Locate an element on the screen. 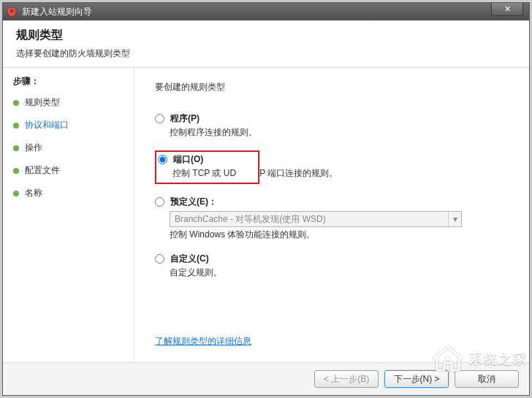  radio-predefined is located at coordinates (159, 202).